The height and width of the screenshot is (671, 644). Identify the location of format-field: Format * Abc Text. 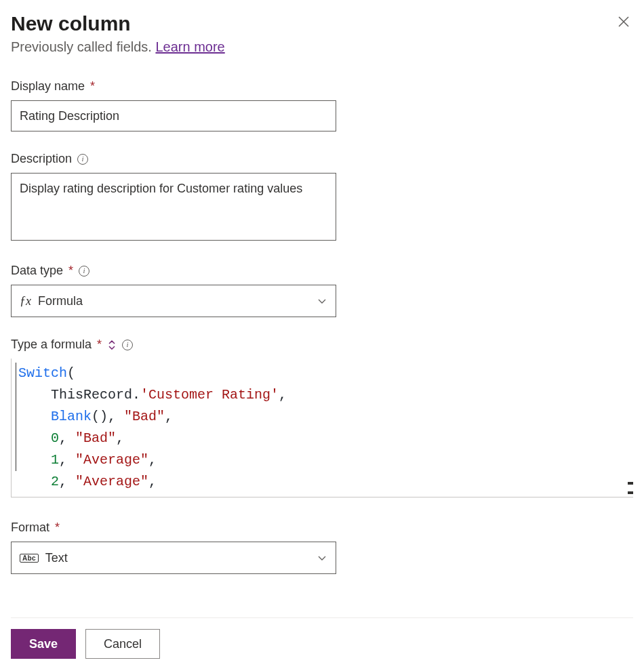
(322, 548).